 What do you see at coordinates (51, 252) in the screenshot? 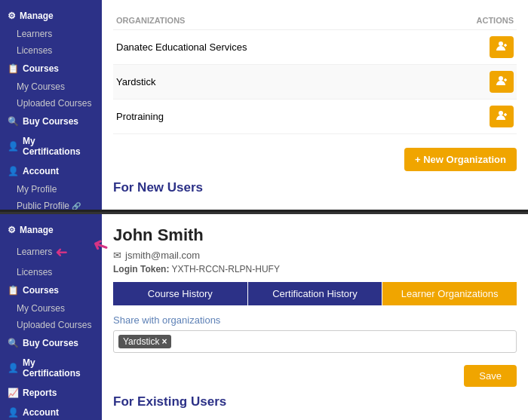
I see `sidebar-learners-b: Learners ➜` at bounding box center [51, 252].